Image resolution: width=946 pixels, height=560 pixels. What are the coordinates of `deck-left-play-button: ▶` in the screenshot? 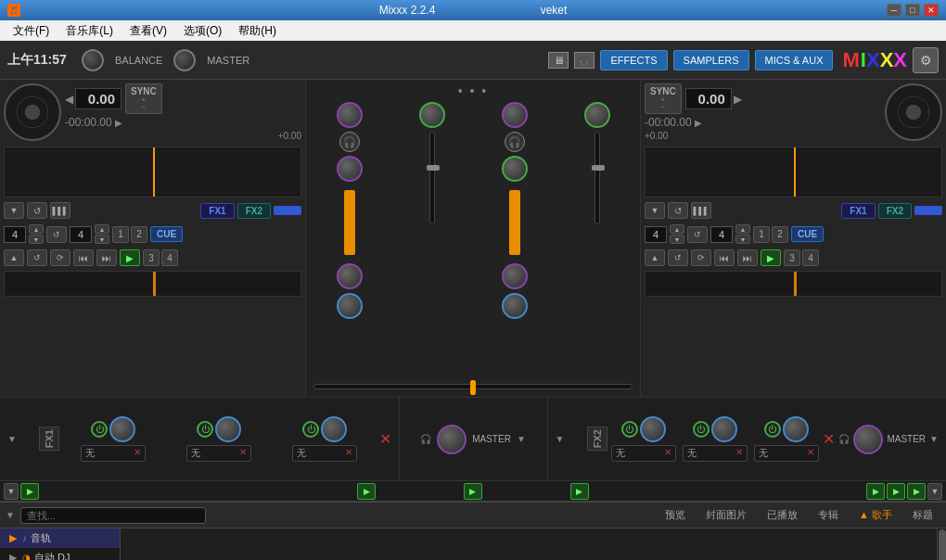 It's located at (130, 258).